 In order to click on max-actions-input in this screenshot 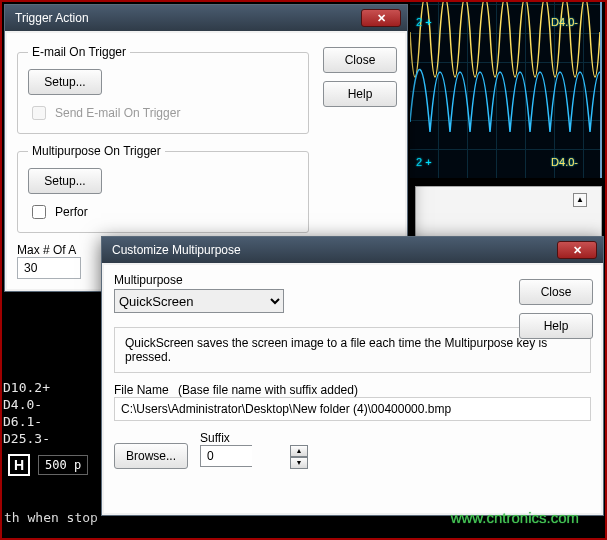, I will do `click(49, 268)`.